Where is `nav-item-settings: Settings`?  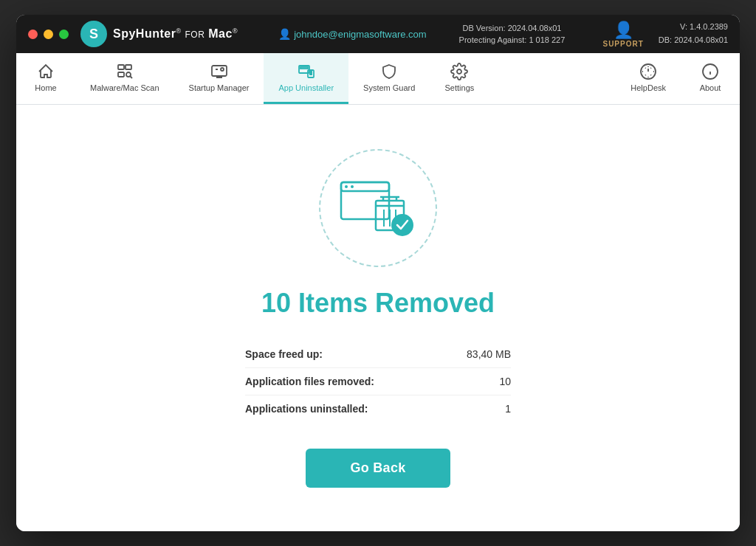
nav-item-settings: Settings is located at coordinates (459, 78).